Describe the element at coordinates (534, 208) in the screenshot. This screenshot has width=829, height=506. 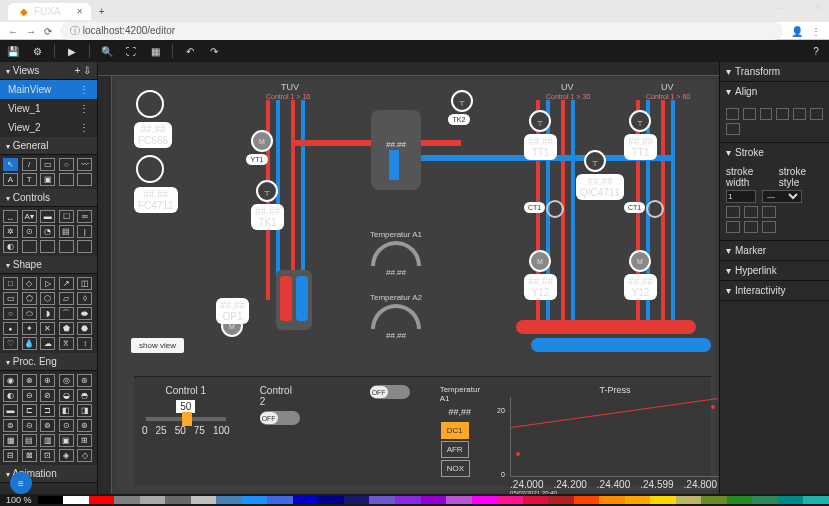
I see `tag-ct1a: CT1` at that location.